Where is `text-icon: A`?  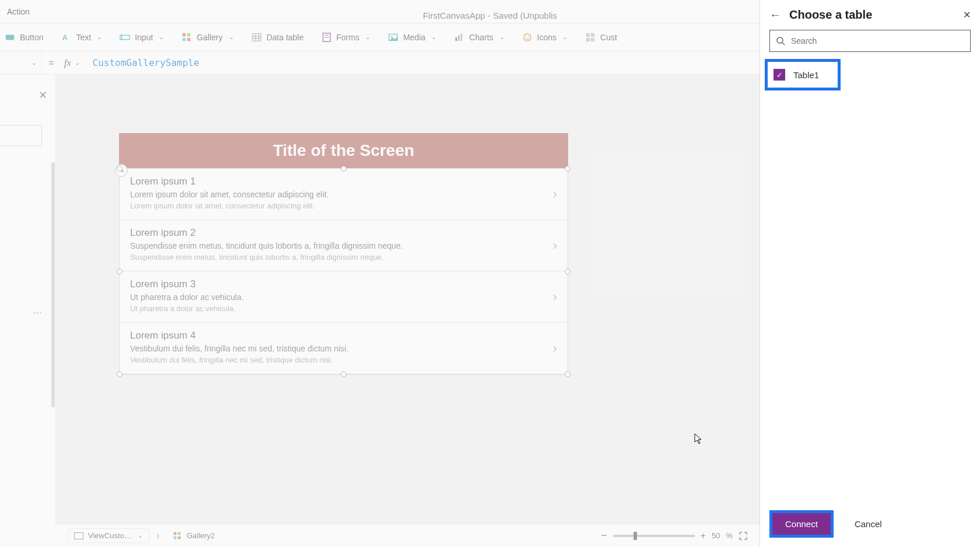
text-icon: A is located at coordinates (66, 37).